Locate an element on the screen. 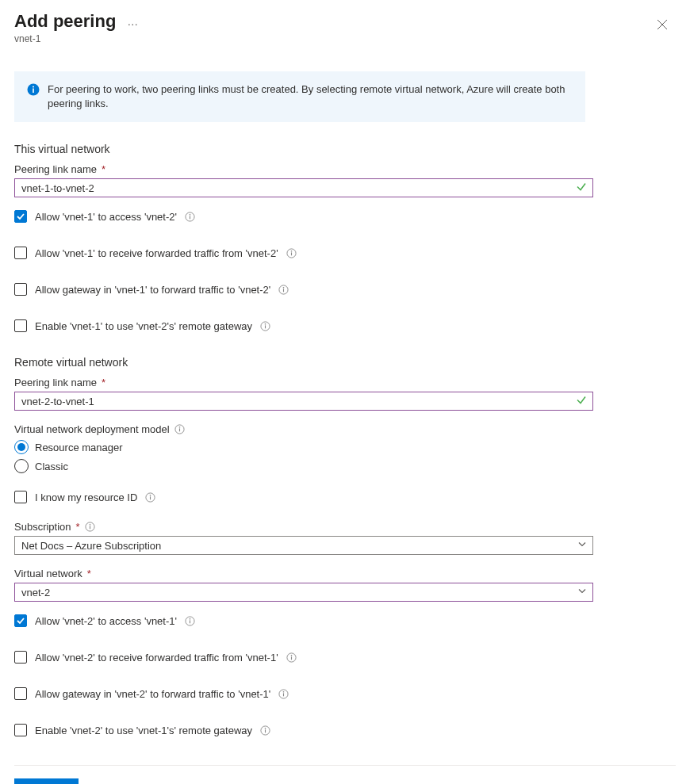 The height and width of the screenshot is (784, 690). radio-label: Classic is located at coordinates (52, 466).